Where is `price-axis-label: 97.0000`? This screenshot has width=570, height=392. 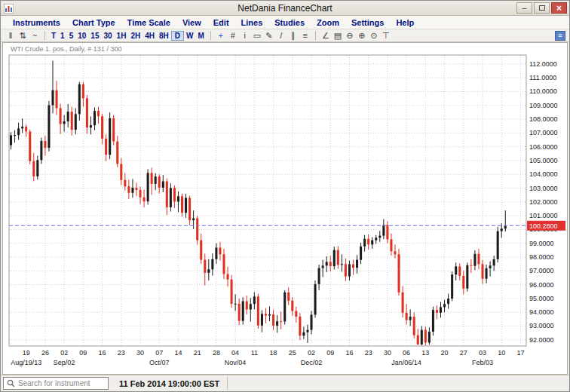
price-axis-label: 97.0000 is located at coordinates (541, 271).